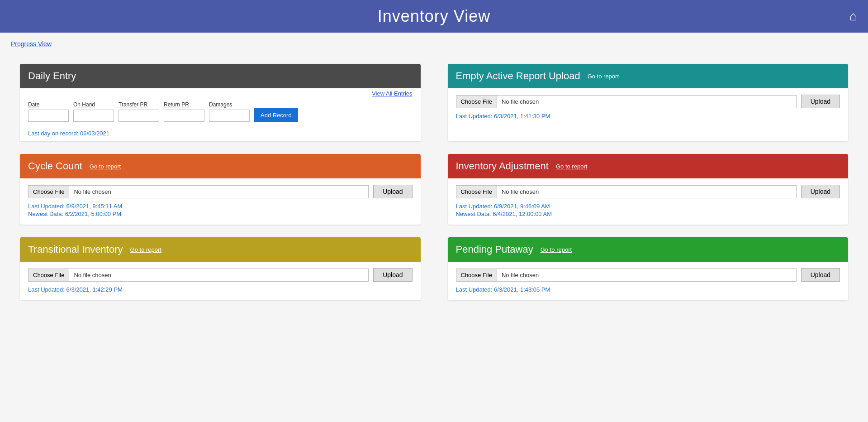  What do you see at coordinates (220, 201) in the screenshot?
I see `cycle-count-body: Choose File No file chosen Upload Last U…` at bounding box center [220, 201].